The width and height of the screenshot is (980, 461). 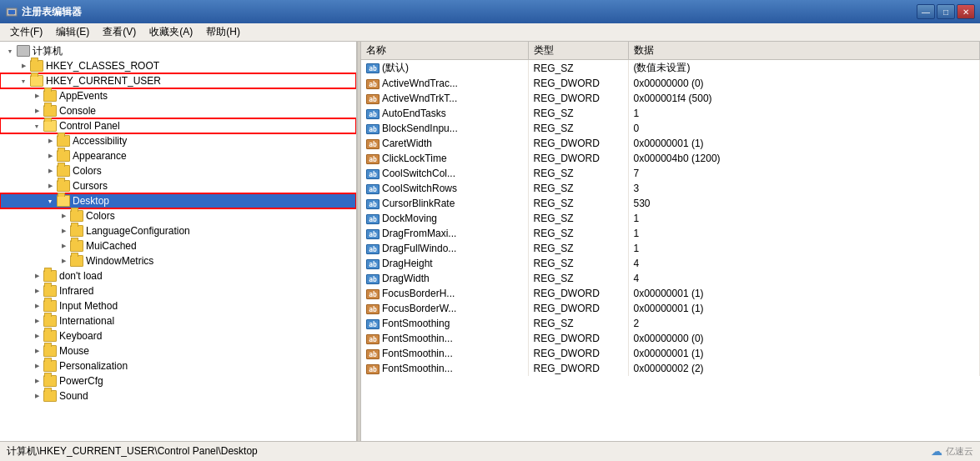 I want to click on tree-node-colors: Colors, so click(x=178, y=171).